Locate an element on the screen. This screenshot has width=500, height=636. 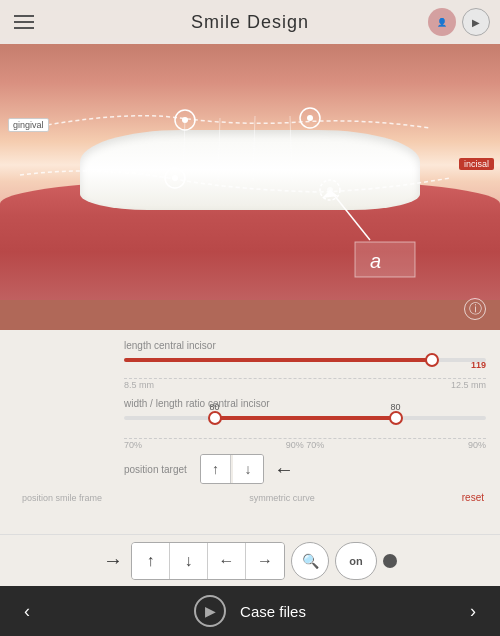
nav-next-button: › is located at coordinates (473, 612).